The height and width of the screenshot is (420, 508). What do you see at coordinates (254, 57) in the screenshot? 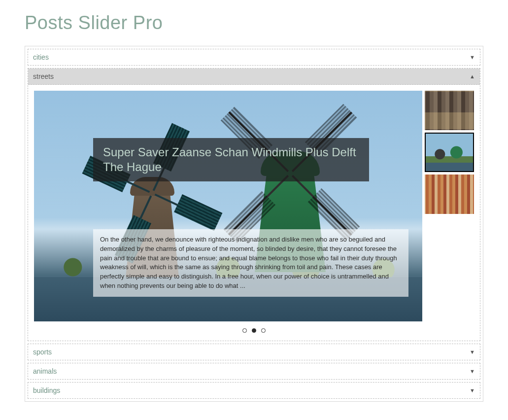
I see `accordion-header-cities: cities ▼` at bounding box center [254, 57].